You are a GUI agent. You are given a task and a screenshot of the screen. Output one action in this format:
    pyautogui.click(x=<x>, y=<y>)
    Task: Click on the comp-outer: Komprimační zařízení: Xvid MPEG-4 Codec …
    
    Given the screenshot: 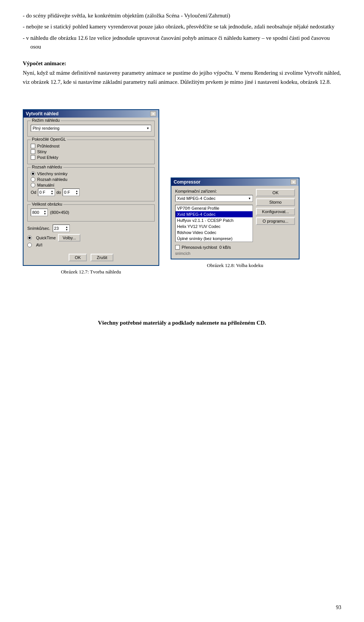 What is the action you would take?
    pyautogui.click(x=235, y=222)
    